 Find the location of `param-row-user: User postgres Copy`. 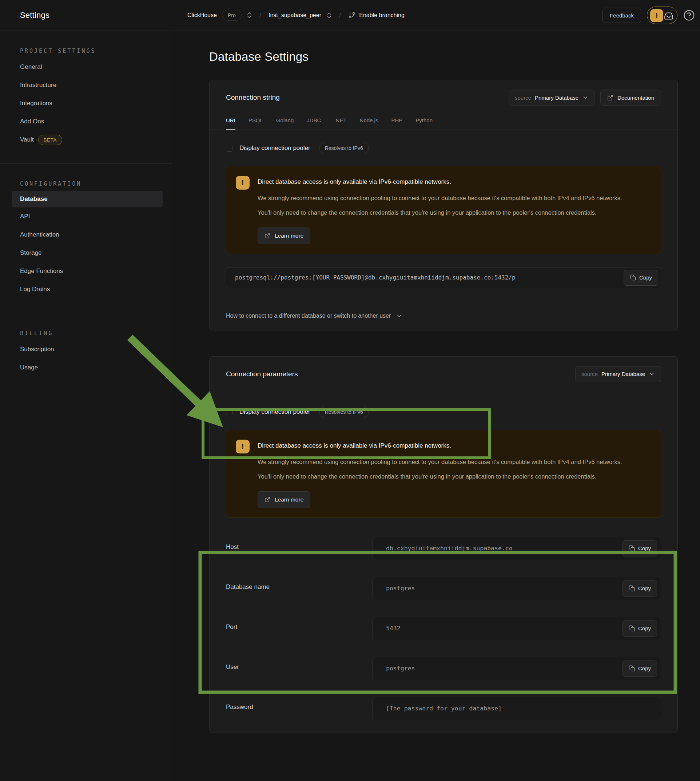

param-row-user: User postgres Copy is located at coordinates (443, 669).